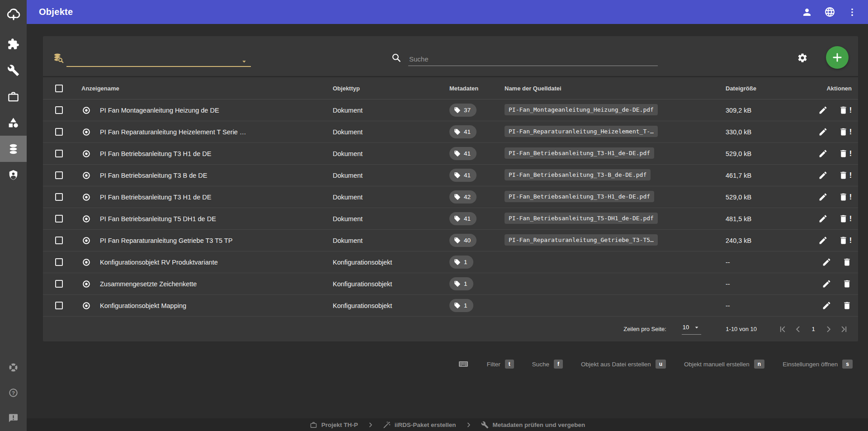  Describe the element at coordinates (830, 12) in the screenshot. I see `language-button` at that location.